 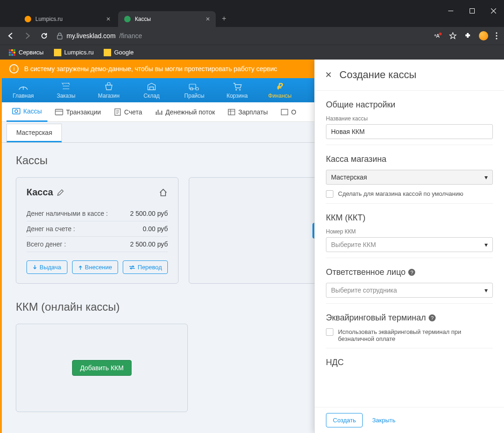 What do you see at coordinates (14, 69) in the screenshot?
I see `info-icon: i` at bounding box center [14, 69].